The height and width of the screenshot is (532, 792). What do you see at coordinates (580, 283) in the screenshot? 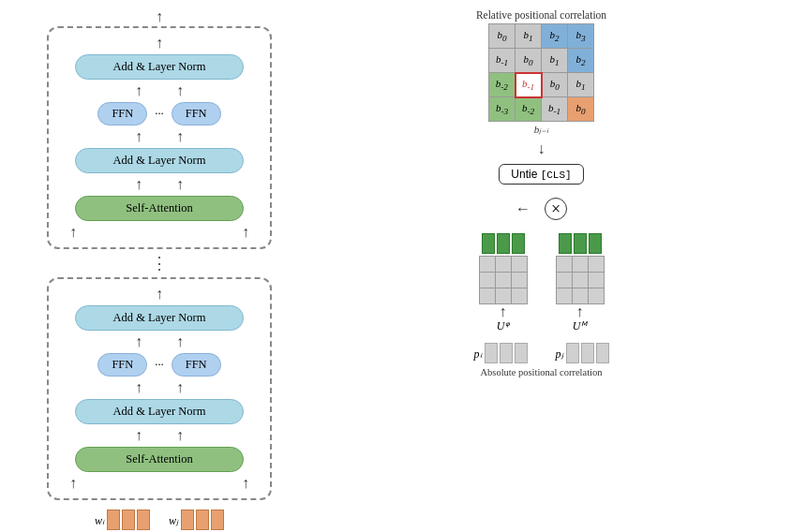
I see `uk-group: ↑ Uᴹ` at bounding box center [580, 283].